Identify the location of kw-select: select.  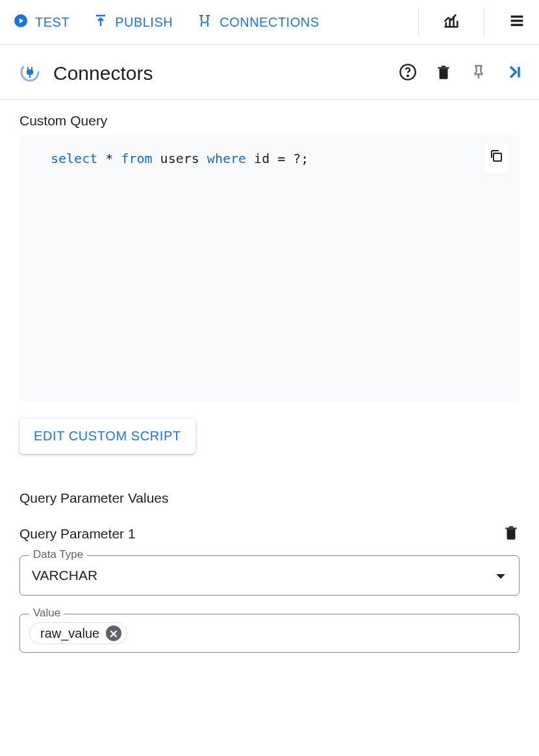
(74, 158).